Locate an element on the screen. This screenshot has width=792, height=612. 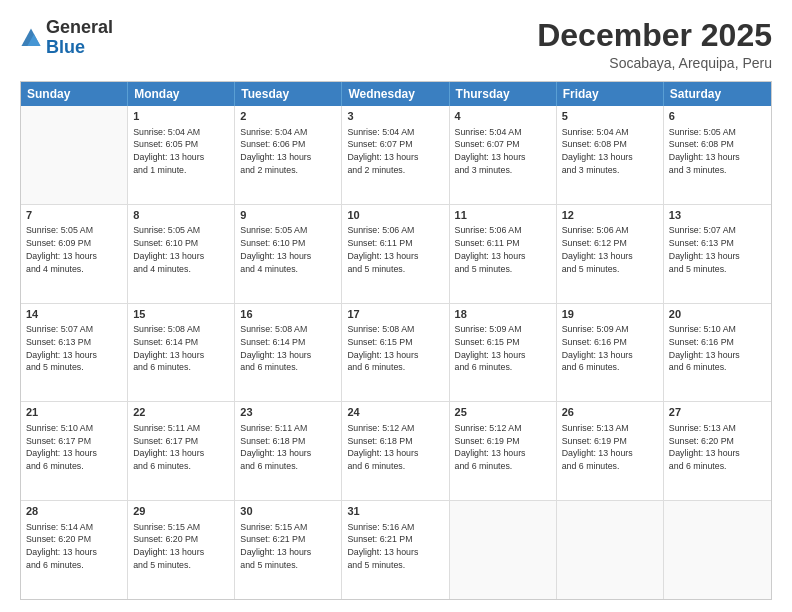
day-number: 19 is located at coordinates (610, 314).